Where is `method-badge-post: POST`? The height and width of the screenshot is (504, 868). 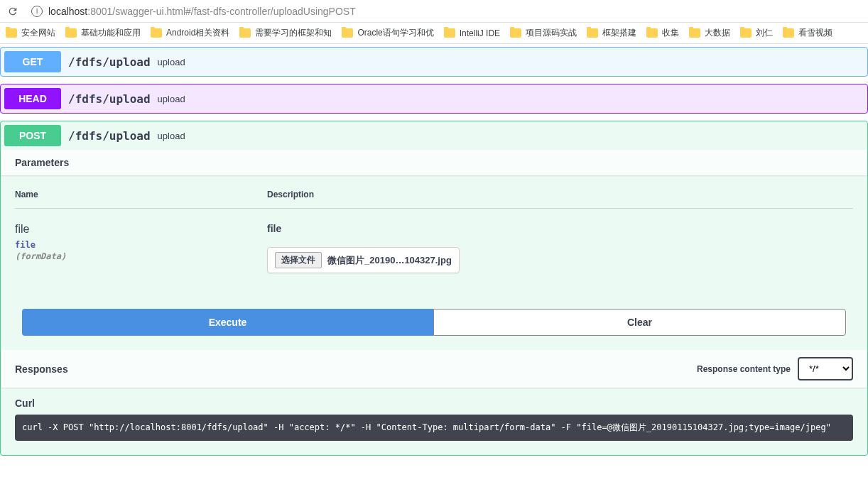
method-badge-post: POST is located at coordinates (33, 136).